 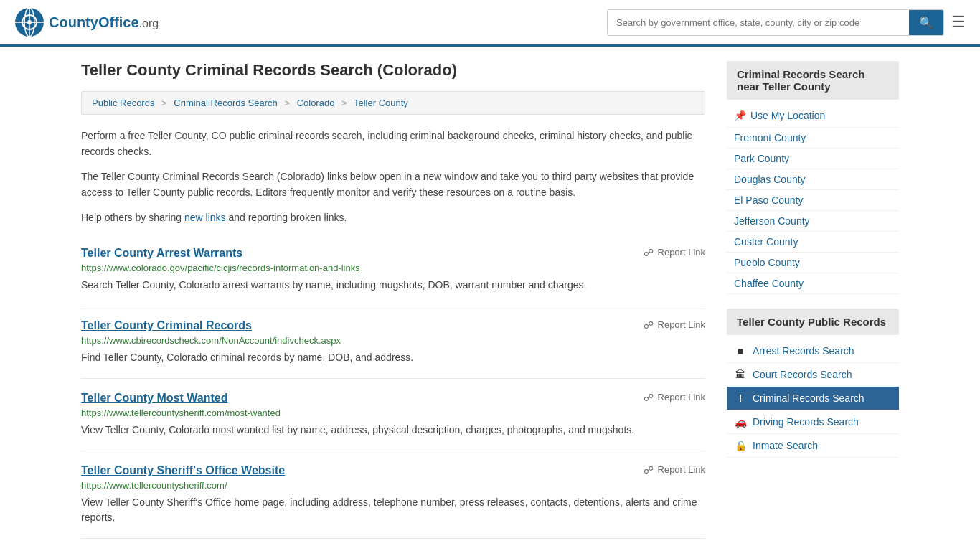 What do you see at coordinates (813, 263) in the screenshot?
I see `sidebar-item-pueblo: Pueblo County` at bounding box center [813, 263].